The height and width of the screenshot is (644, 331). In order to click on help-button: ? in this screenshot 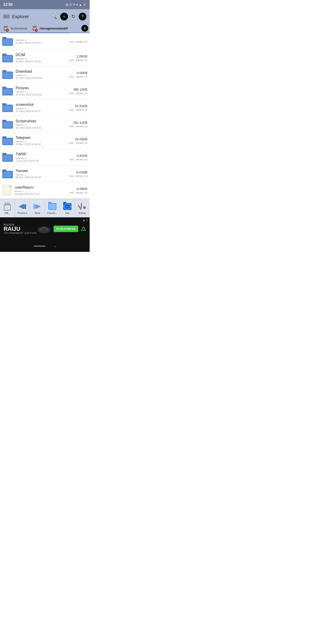, I will do `click(82, 16)`.